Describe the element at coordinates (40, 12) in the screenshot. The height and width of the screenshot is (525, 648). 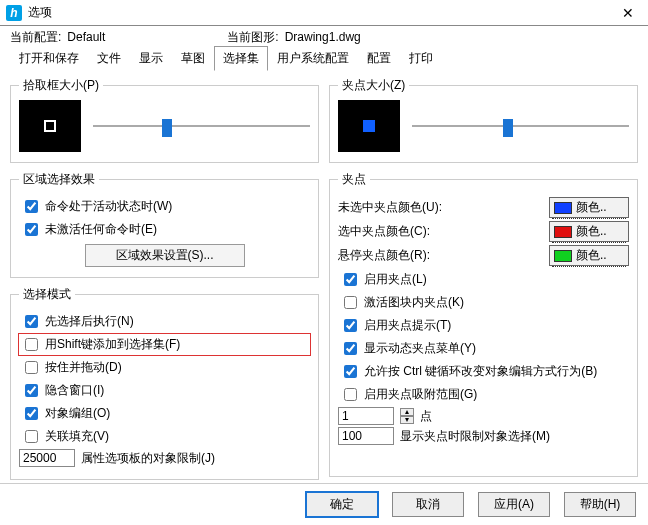
I see `window-title: 选项` at that location.